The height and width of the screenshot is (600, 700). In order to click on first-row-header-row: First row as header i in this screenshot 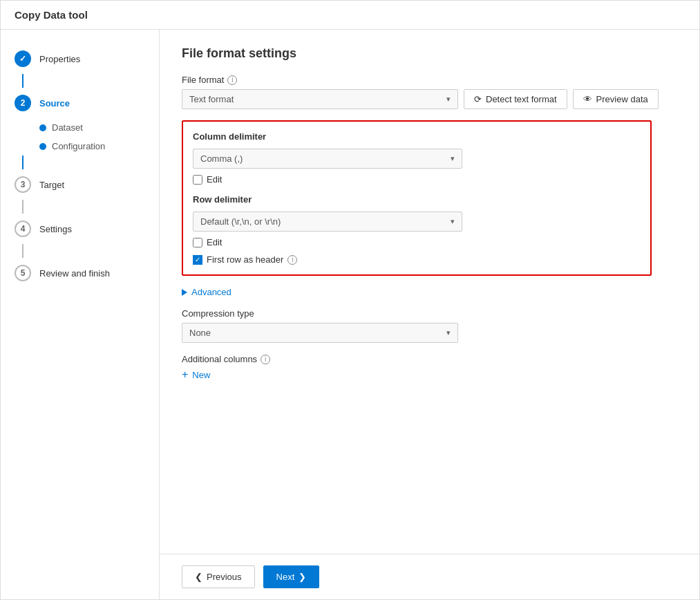, I will do `click(417, 260)`.